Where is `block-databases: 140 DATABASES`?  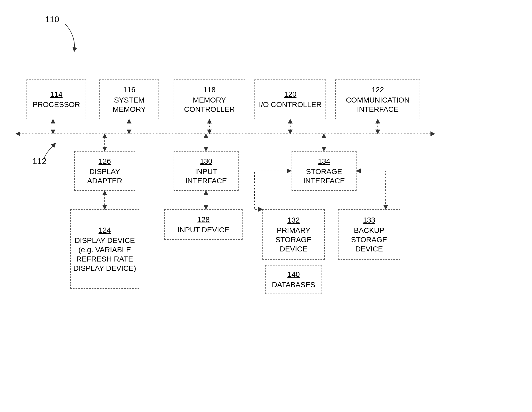
block-databases: 140 DATABASES is located at coordinates (294, 280).